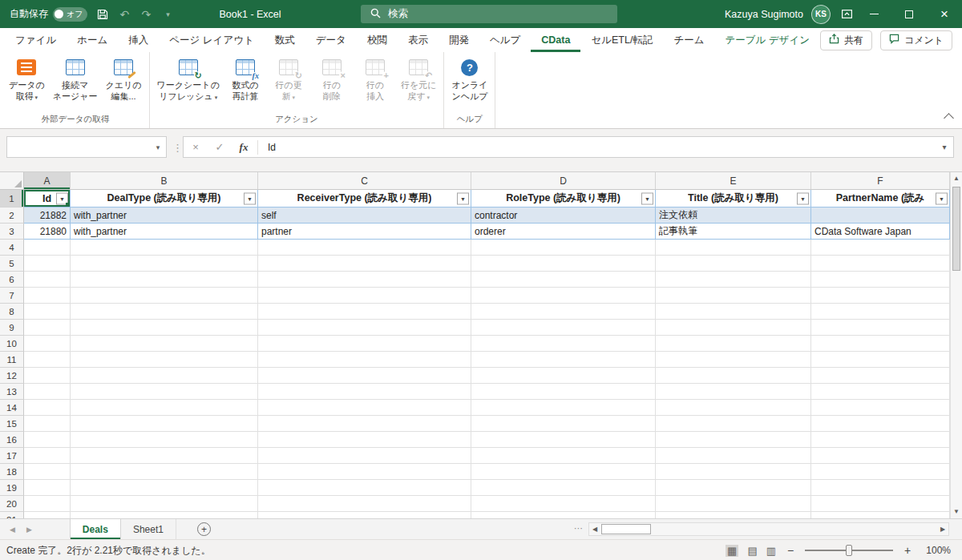  I want to click on cell-C20, so click(365, 504).